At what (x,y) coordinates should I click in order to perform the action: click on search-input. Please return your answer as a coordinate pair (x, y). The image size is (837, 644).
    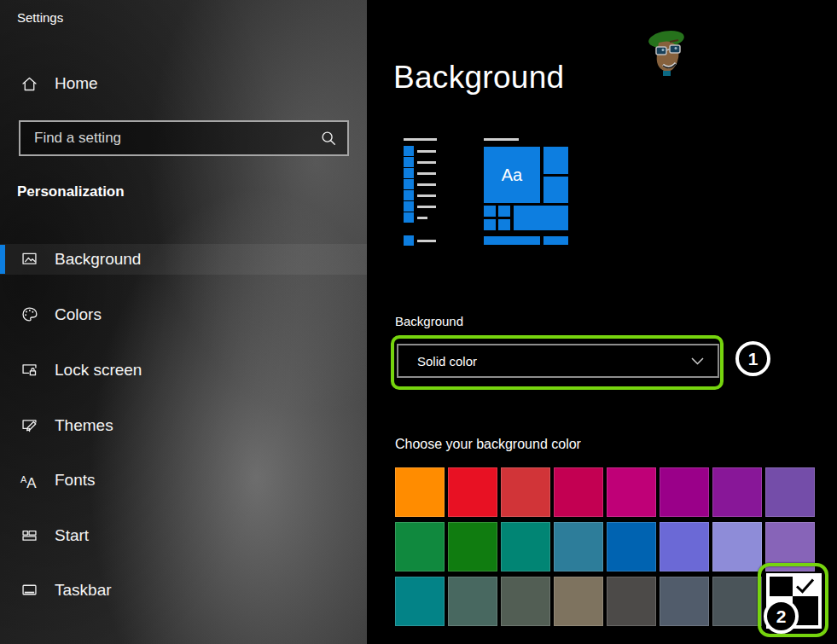
    Looking at the image, I should click on (184, 138).